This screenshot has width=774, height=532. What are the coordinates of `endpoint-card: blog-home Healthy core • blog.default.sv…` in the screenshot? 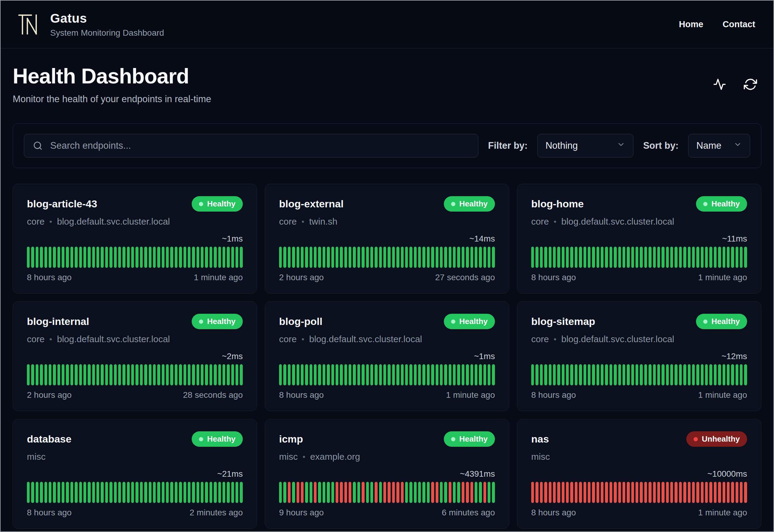 It's located at (639, 239).